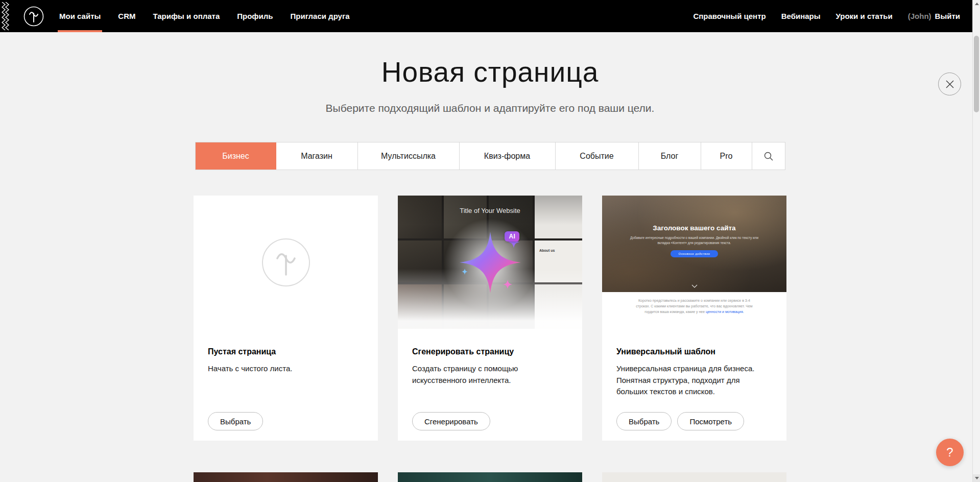 Image resolution: width=980 pixels, height=482 pixels. What do you see at coordinates (490, 385) in the screenshot?
I see `card-body: Сгенерировать страницу Создать страницу …` at bounding box center [490, 385].